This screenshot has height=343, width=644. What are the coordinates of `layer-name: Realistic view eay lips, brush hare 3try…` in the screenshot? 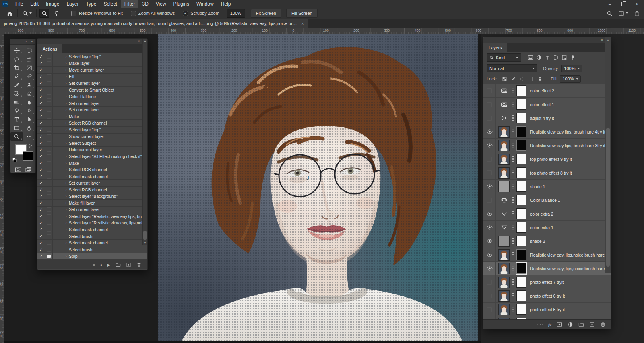 It's located at (568, 146).